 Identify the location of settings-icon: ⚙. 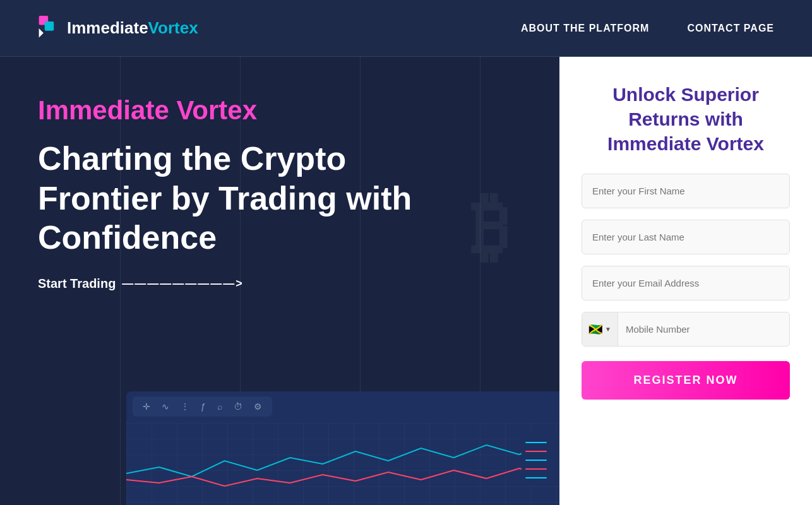
(258, 407).